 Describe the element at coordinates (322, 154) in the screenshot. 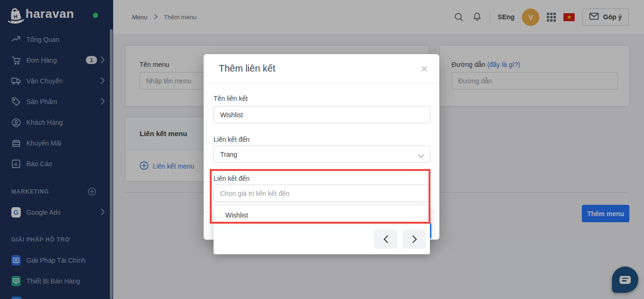

I see `link-type-select: Trang` at that location.